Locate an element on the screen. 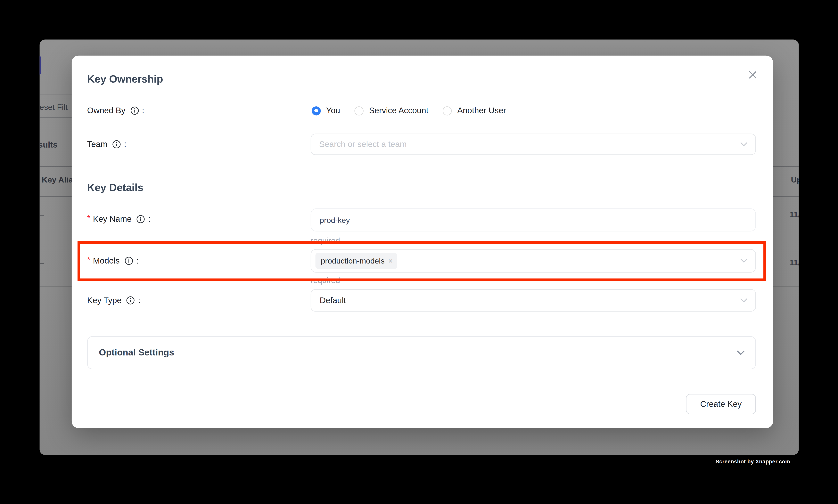 The width and height of the screenshot is (838, 504). key-details-section-title: Key Details is located at coordinates (115, 188).